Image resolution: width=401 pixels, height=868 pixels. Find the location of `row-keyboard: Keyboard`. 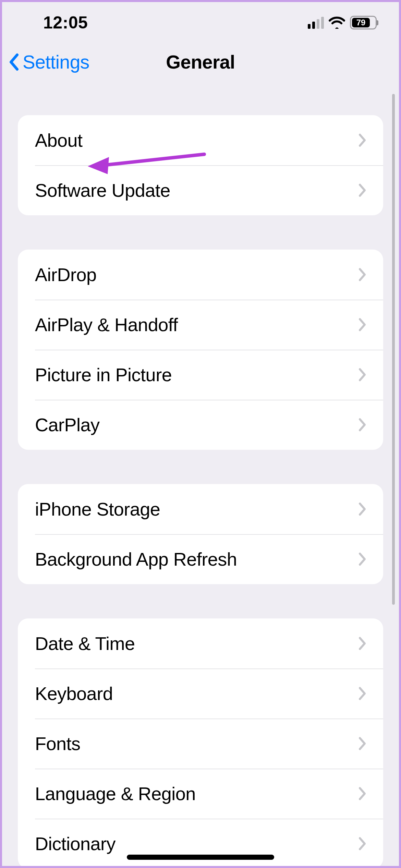

row-keyboard: Keyboard is located at coordinates (200, 694).